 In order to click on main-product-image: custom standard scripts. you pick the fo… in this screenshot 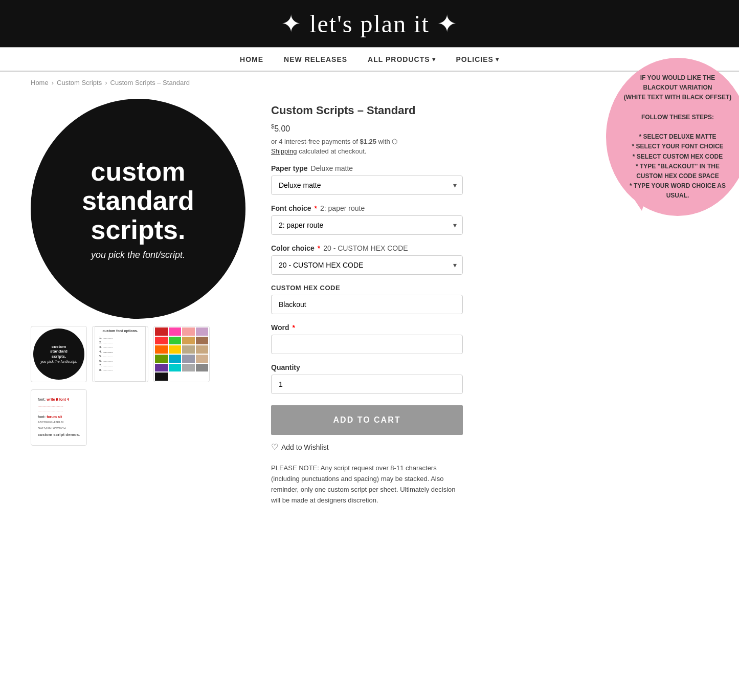, I will do `click(138, 209)`.